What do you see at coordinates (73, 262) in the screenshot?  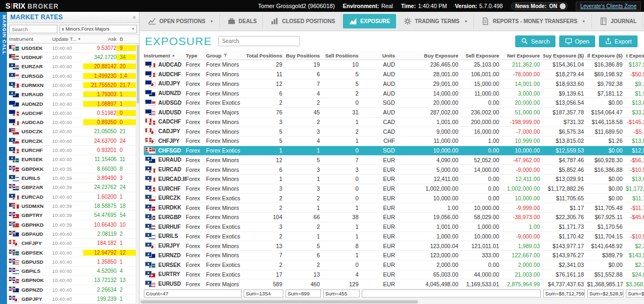 I see `market-rate-row: GBPUSD10:40:401.358501` at bounding box center [73, 262].